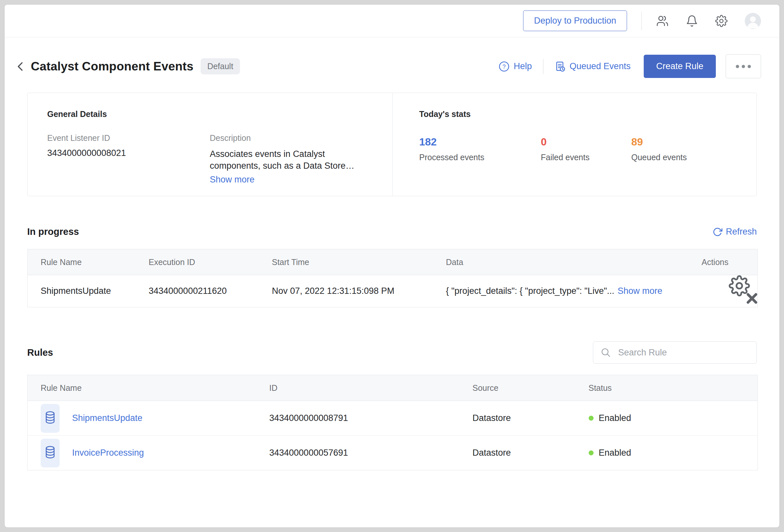  What do you see at coordinates (517, 388) in the screenshot?
I see `col-source: Source` at bounding box center [517, 388].